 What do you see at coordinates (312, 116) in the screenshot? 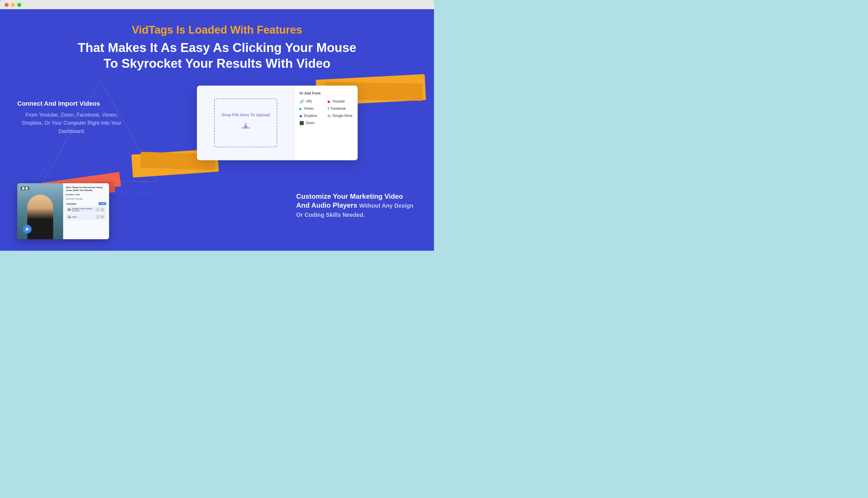
I see `source-dropbox: Dropbox` at bounding box center [312, 116].